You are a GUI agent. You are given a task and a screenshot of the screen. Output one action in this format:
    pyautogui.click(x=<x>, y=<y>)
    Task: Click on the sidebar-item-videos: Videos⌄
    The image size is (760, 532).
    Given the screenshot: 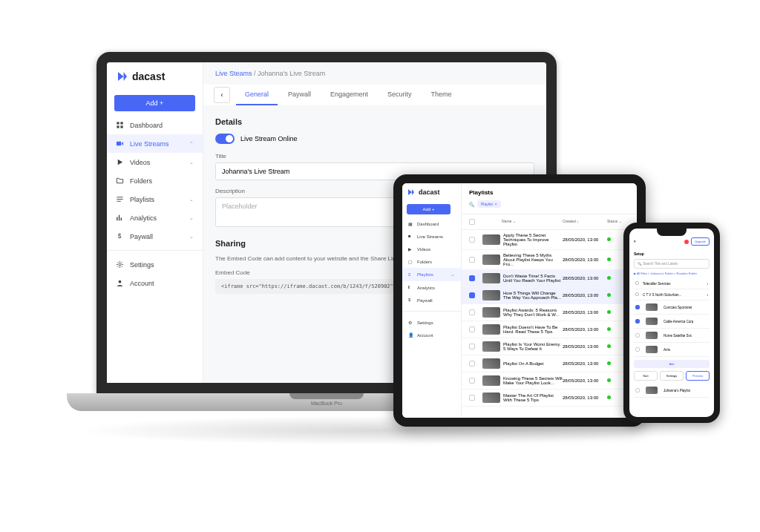 What is the action you would take?
    pyautogui.click(x=154, y=162)
    